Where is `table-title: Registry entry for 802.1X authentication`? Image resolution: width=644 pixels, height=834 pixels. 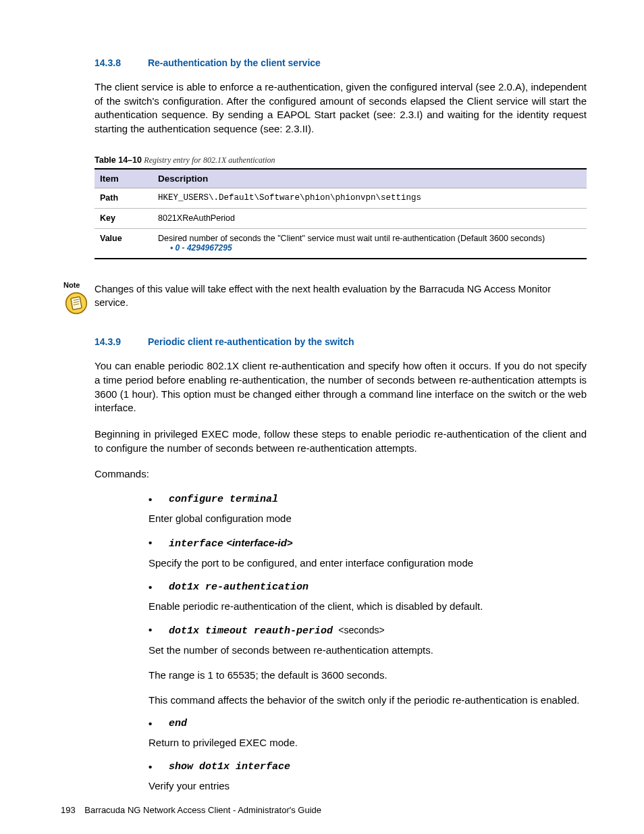
table-title: Registry entry for 802.1X authentication is located at coordinates (209, 160).